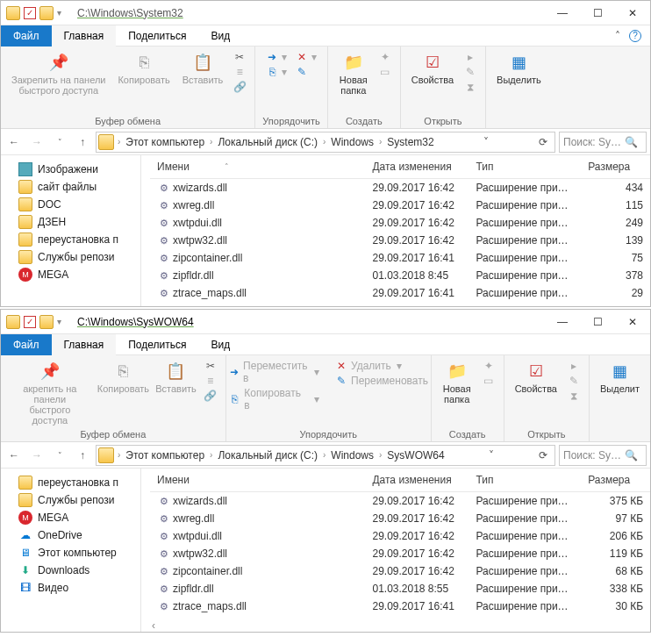 The image size is (651, 644). I want to click on tree-item: ☁OneDrive, so click(70, 535).